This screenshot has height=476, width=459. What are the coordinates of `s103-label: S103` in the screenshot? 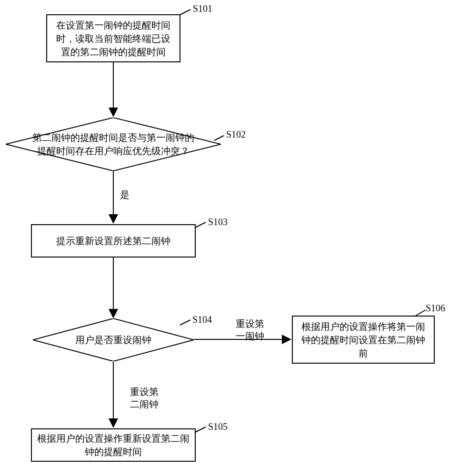 It's located at (218, 222).